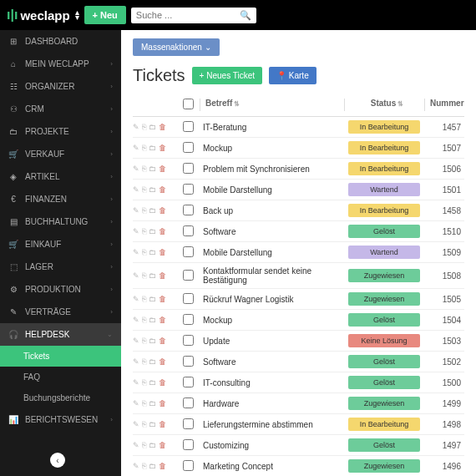 The height and width of the screenshot is (476, 476). What do you see at coordinates (292, 75) in the screenshot?
I see `map-button: 📍 Karte` at bounding box center [292, 75].